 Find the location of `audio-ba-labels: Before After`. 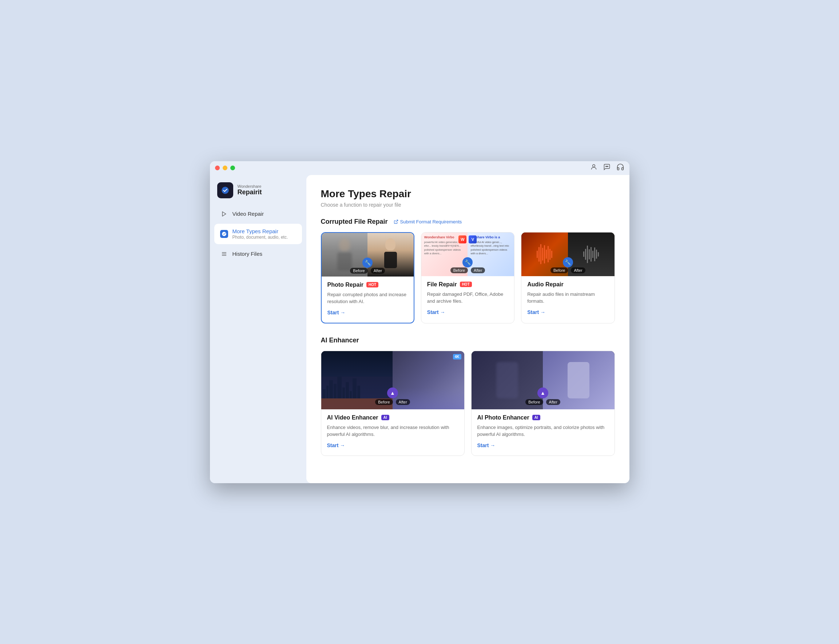

audio-ba-labels: Before After is located at coordinates (568, 271).